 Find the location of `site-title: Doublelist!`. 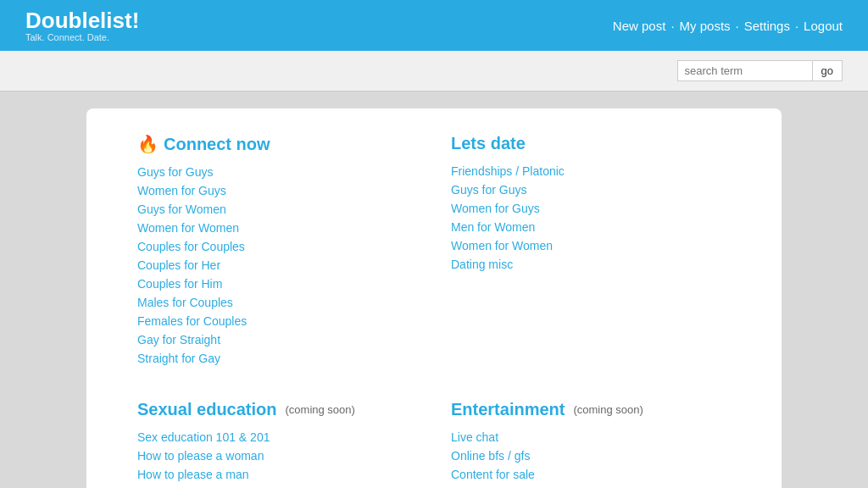

site-title: Doublelist! is located at coordinates (82, 20).